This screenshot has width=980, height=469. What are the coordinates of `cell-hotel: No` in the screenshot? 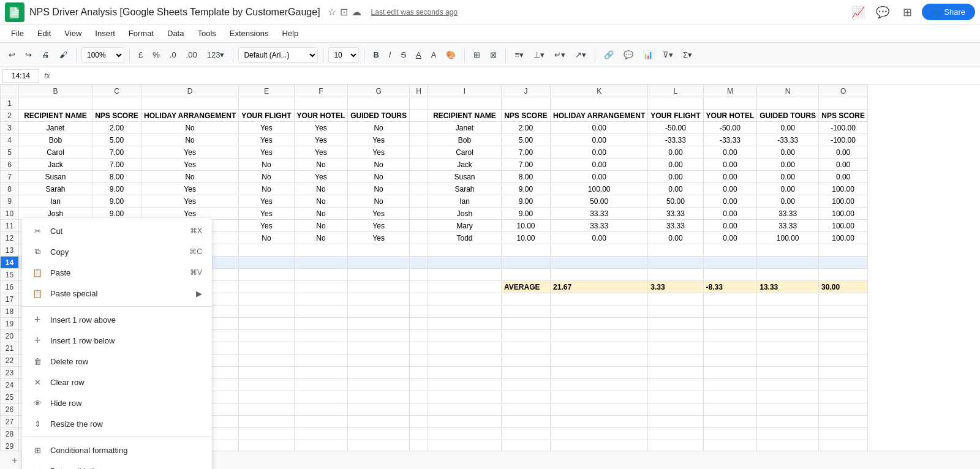 It's located at (321, 165).